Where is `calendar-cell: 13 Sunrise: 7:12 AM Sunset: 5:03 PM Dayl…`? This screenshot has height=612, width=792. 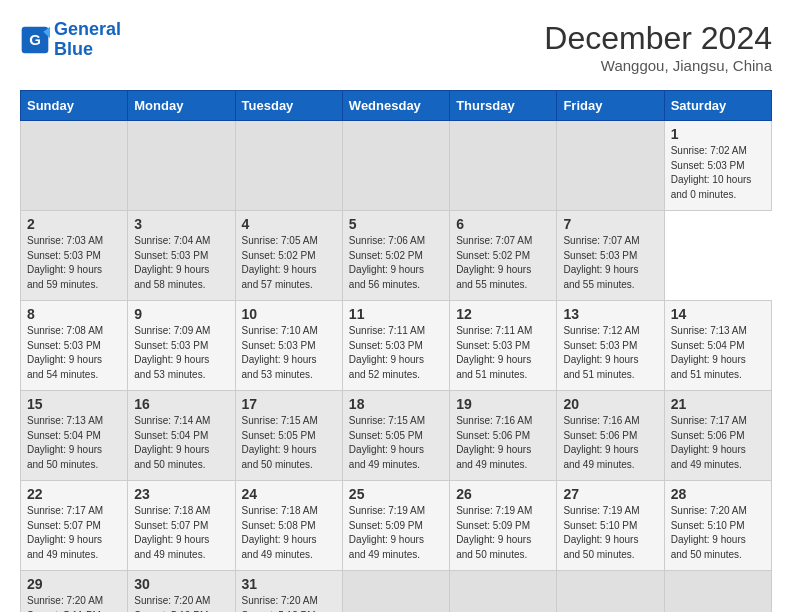
calendar-cell: 13 Sunrise: 7:12 AM Sunset: 5:03 PM Dayl… is located at coordinates (610, 346).